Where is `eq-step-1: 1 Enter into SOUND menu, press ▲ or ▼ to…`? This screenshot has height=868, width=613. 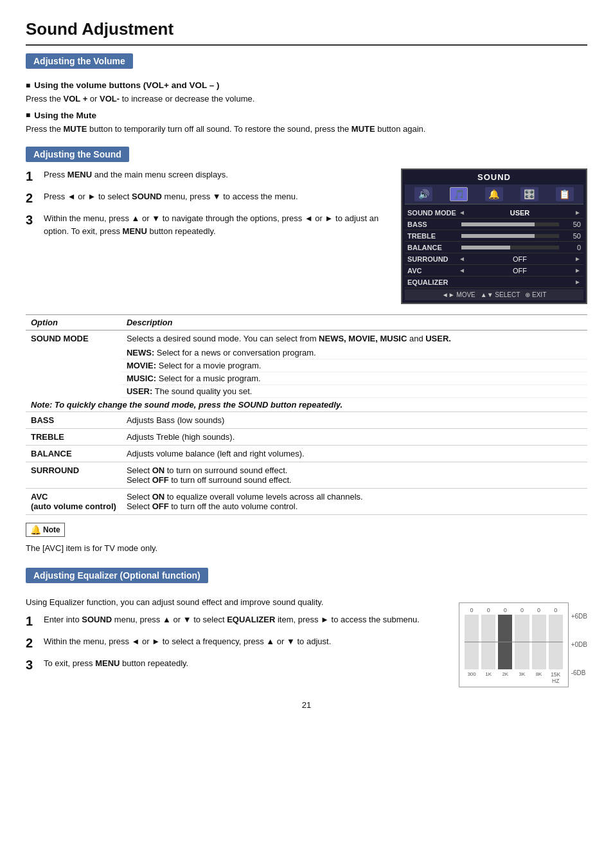
eq-step-1: 1 Enter into SOUND menu, press ▲ or ▼ to… is located at coordinates (236, 621).